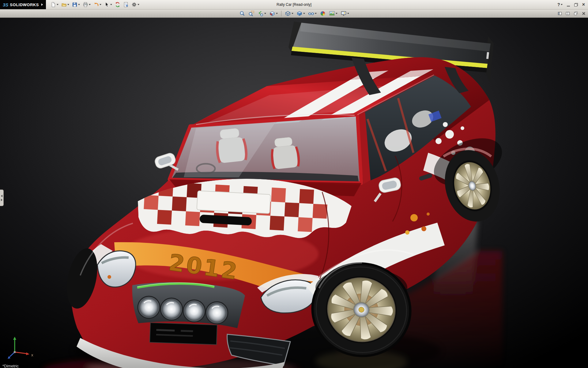 The height and width of the screenshot is (368, 588). I want to click on open-folder-icon, so click(64, 5).